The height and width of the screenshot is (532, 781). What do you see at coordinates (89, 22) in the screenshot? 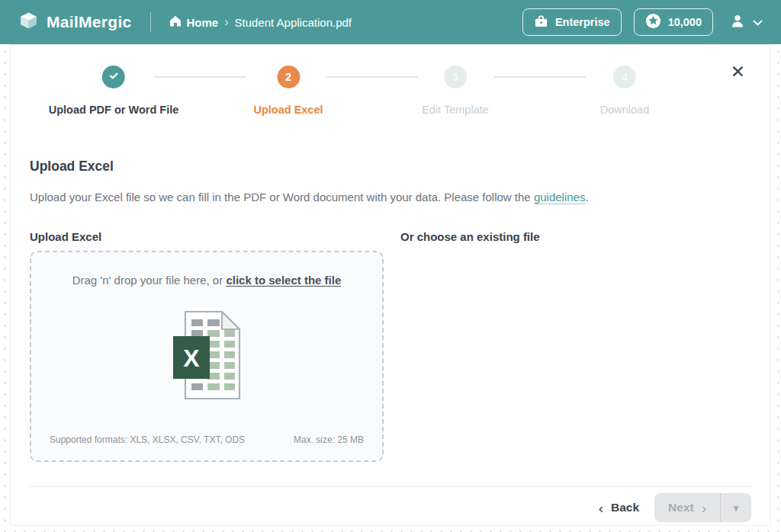
I see `brand-name: MailMergic` at bounding box center [89, 22].